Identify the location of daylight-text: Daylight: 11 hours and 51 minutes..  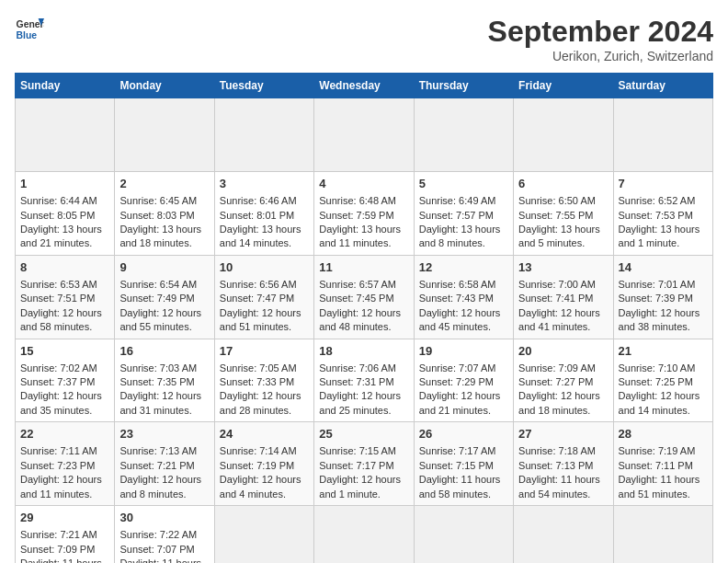
(664, 488).